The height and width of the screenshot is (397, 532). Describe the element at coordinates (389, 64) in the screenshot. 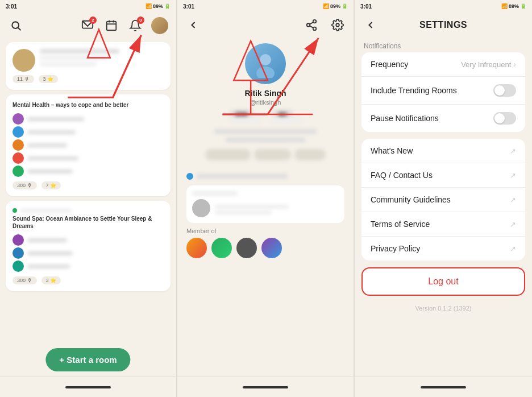

I see `frequency-label: Frequency` at that location.